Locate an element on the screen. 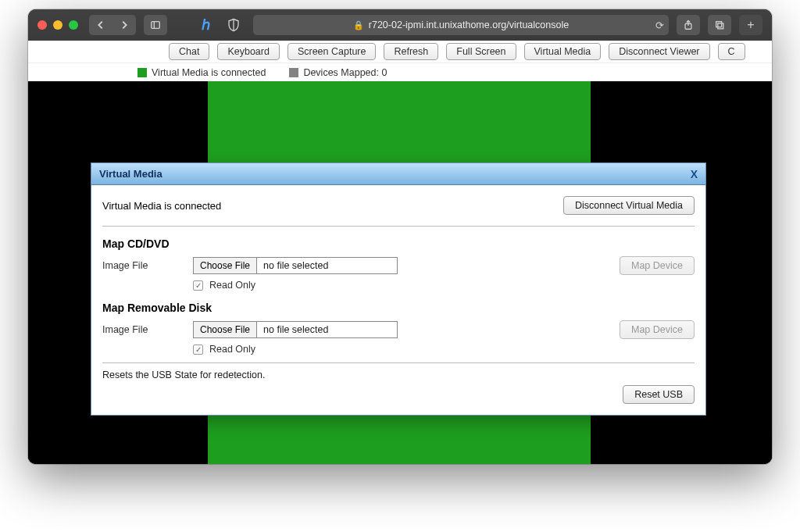 This screenshot has width=800, height=532. zoom-window-button is located at coordinates (73, 25).